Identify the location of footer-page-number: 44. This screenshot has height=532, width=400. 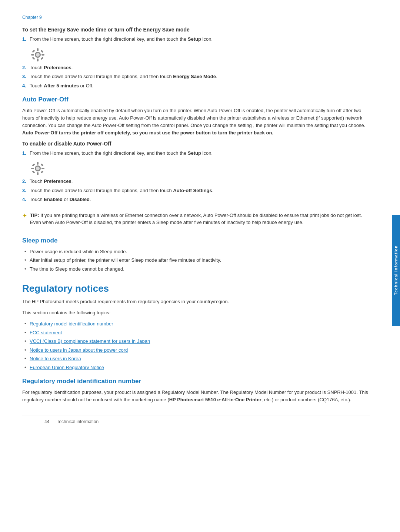
(47, 422).